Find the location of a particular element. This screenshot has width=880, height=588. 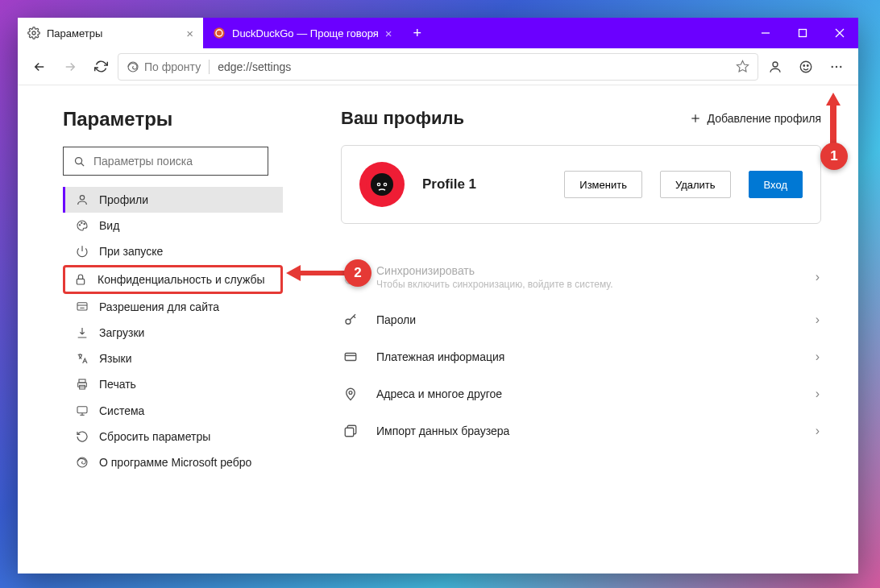

option-import: Импорт данных браузера › is located at coordinates (581, 431).